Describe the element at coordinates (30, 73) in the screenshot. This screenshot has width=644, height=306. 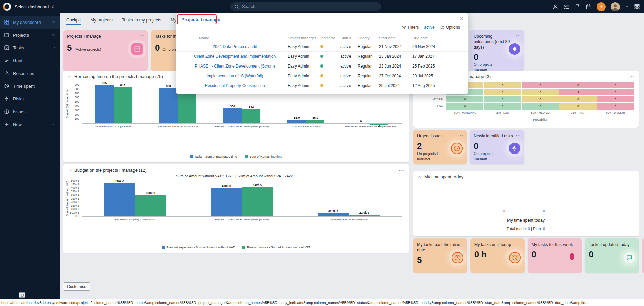
I see `sidebar-item-resources: Resources` at that location.